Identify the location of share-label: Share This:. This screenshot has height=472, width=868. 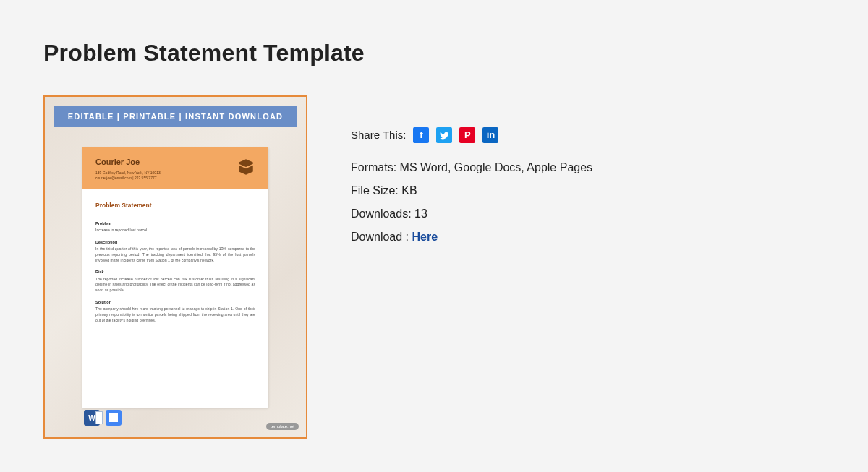
(378, 135).